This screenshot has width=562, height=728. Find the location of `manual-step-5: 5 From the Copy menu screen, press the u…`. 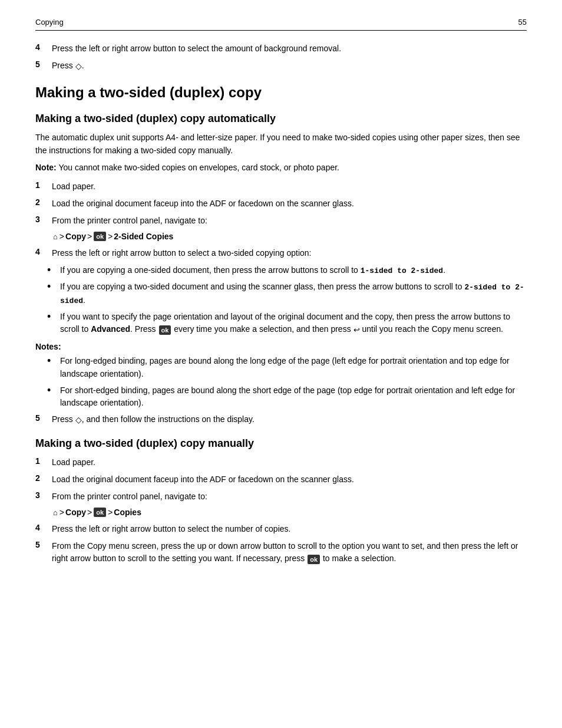

manual-step-5: 5 From the Copy menu screen, press the u… is located at coordinates (281, 552).